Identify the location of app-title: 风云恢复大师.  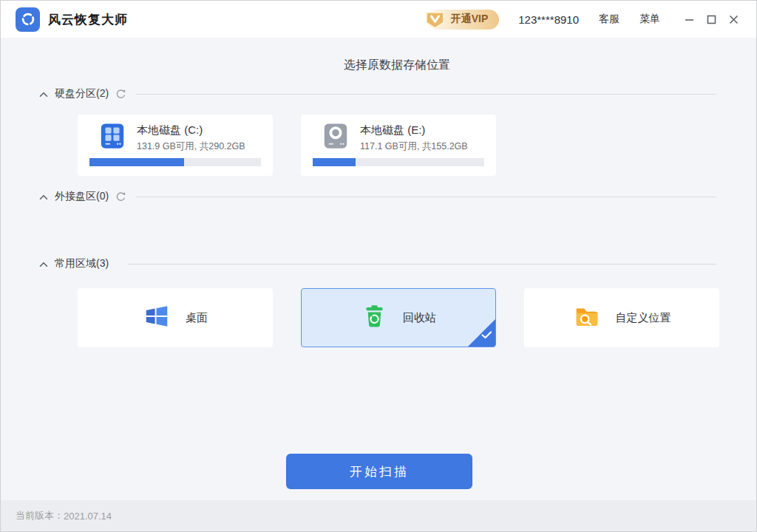
(88, 19).